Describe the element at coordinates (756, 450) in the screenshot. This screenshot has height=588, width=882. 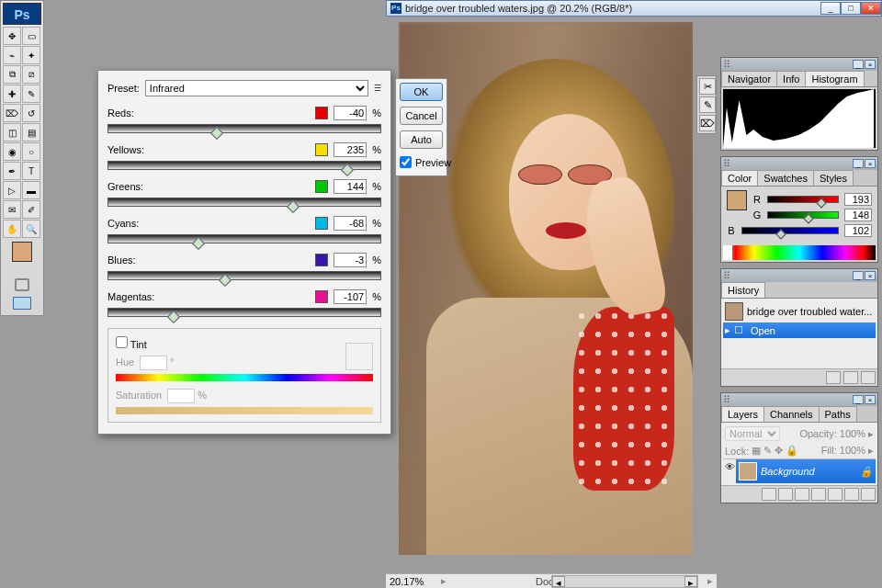
I see `lock-trans-icon: ▦` at that location.